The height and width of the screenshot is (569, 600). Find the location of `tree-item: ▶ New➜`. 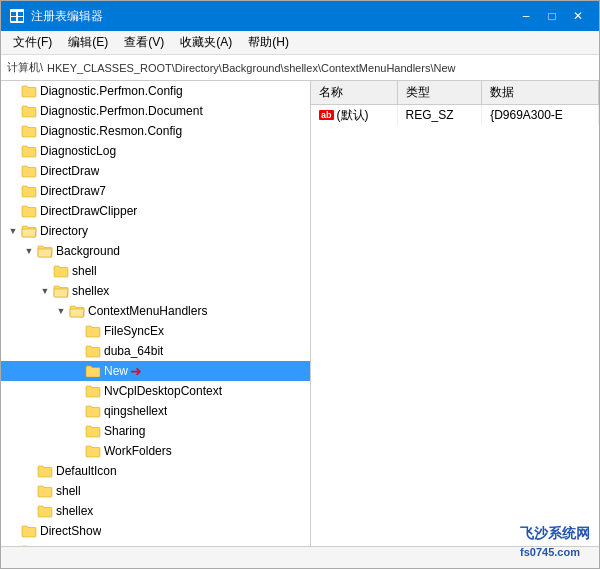

tree-item: ▶ New➜ is located at coordinates (156, 371).